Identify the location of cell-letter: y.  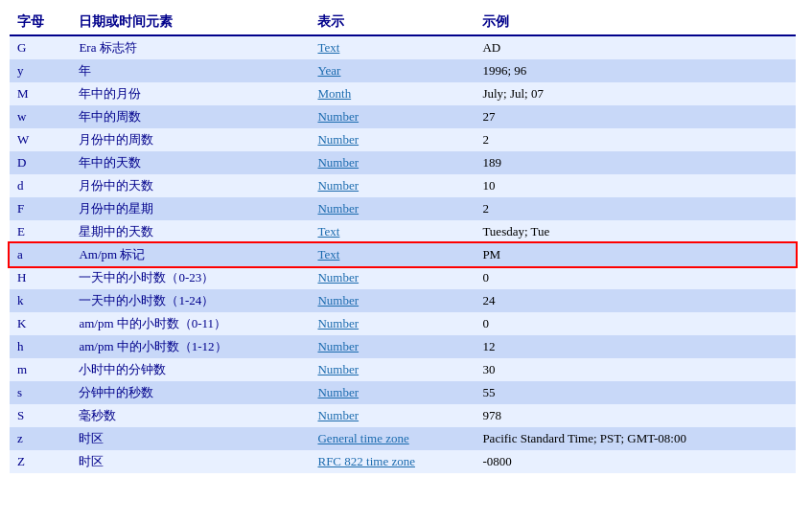
(40, 71).